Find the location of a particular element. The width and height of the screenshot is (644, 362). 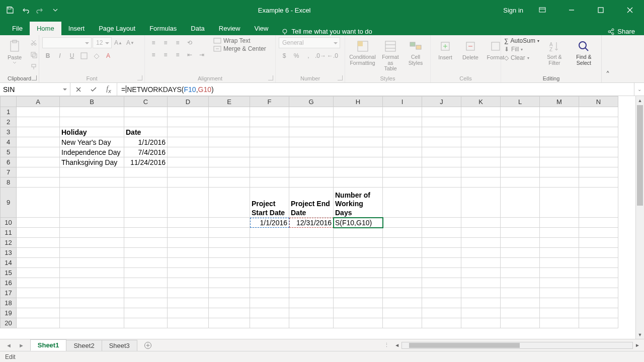

cell-F17 is located at coordinates (270, 293).